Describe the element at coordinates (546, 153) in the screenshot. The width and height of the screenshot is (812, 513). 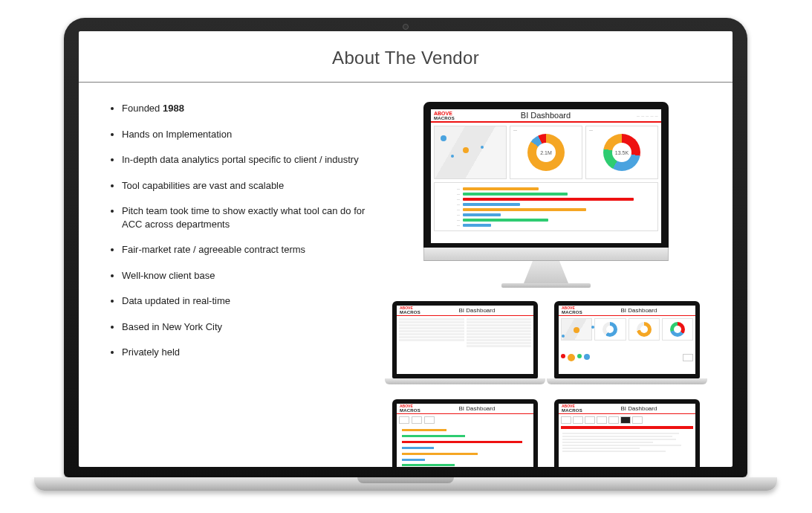
I see `donut-value: 2.1M` at that location.